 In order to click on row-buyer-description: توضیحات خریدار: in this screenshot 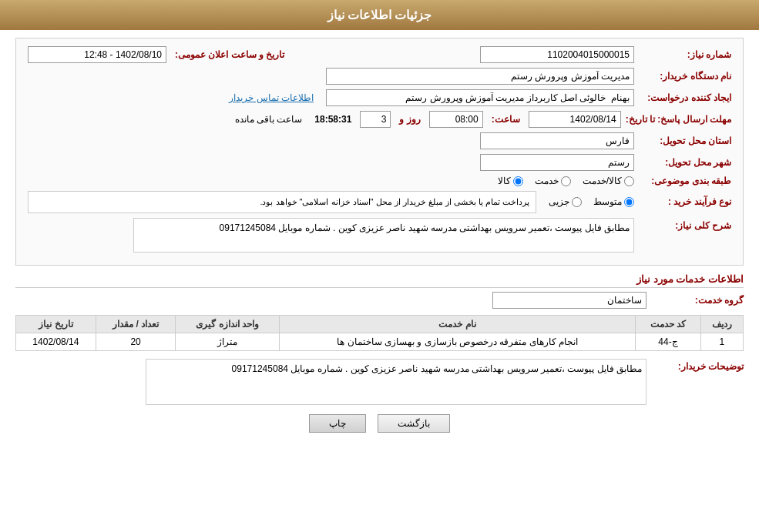, I will do `click(379, 382)`.